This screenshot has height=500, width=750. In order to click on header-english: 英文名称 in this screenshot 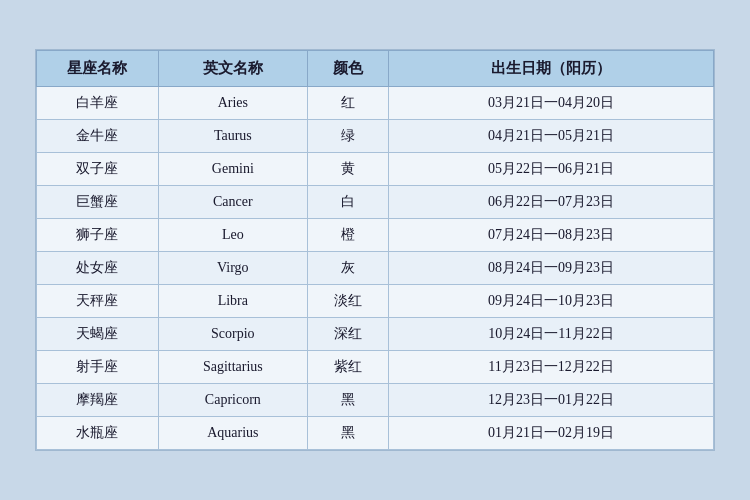, I will do `click(232, 69)`.